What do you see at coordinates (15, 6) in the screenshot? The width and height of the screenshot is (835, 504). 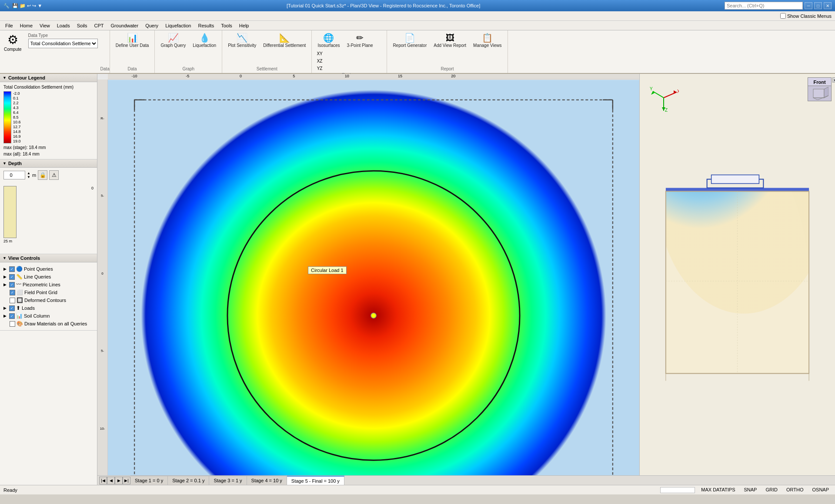 I see `quick-access-save: 💾` at bounding box center [15, 6].